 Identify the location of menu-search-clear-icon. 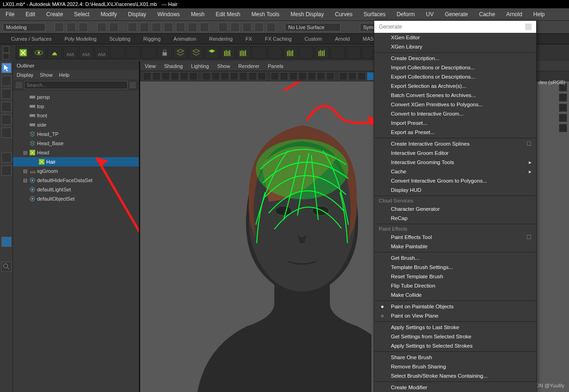
(528, 27).